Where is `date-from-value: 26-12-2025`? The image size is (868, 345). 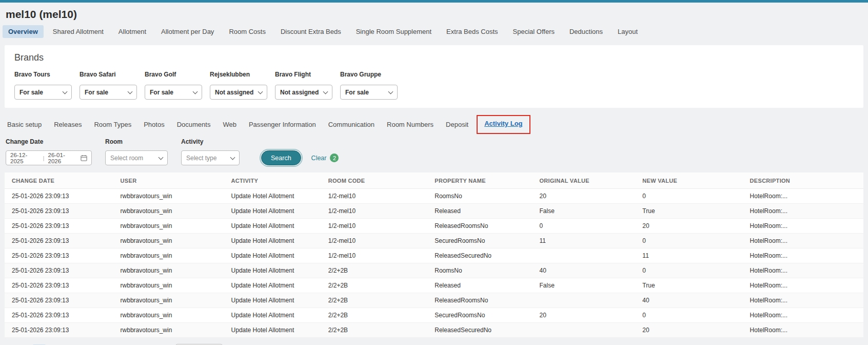
date-from-value: 26-12-2025 is located at coordinates (25, 158).